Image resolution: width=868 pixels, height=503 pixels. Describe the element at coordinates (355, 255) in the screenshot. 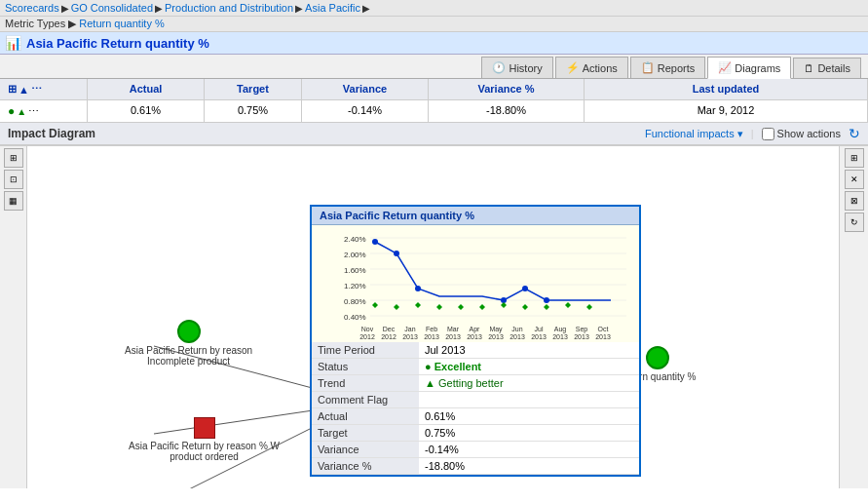

I see `svg-text: 2.00%` at that location.